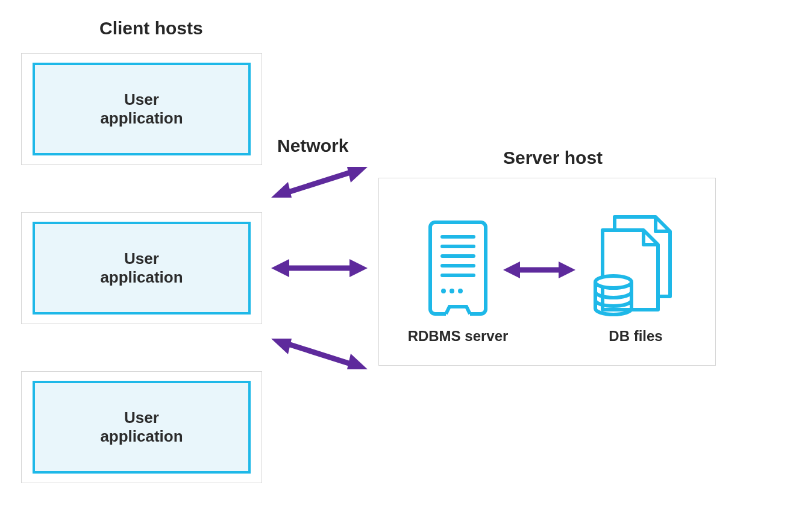  Describe the element at coordinates (458, 336) in the screenshot. I see `rdbms-server-label: RDBMS server` at that location.